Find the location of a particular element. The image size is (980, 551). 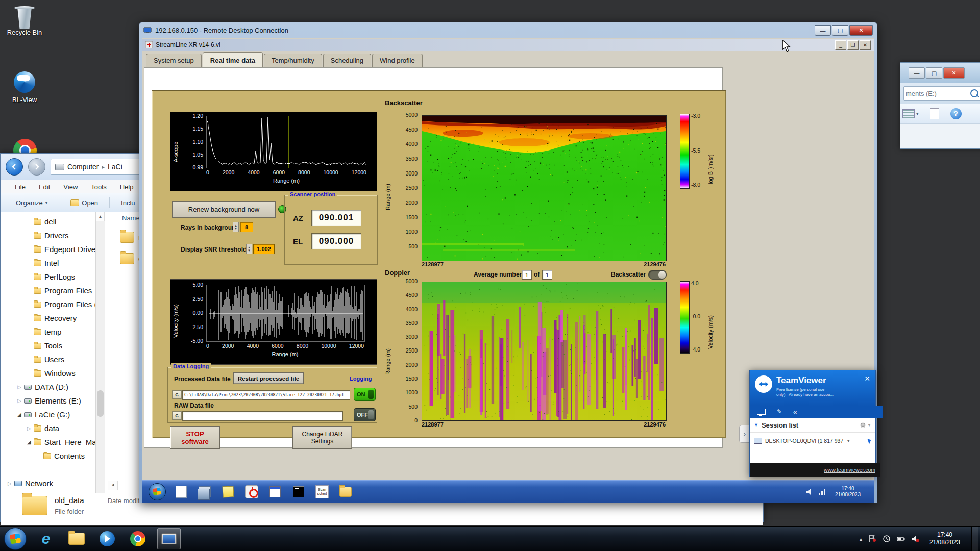

tree-item: Drivers is located at coordinates (48, 236).